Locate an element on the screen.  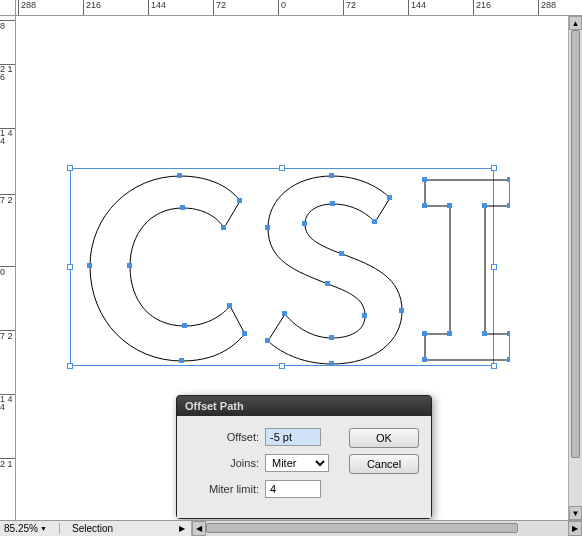
zoom-level: 85.25% ▼ is located at coordinates (30, 528).